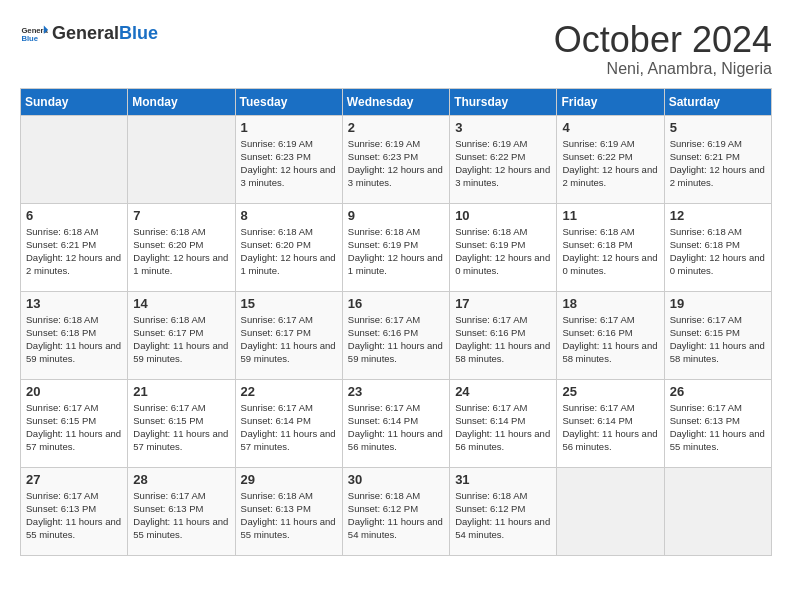 This screenshot has height=612, width=792. I want to click on day-number: 15, so click(289, 304).